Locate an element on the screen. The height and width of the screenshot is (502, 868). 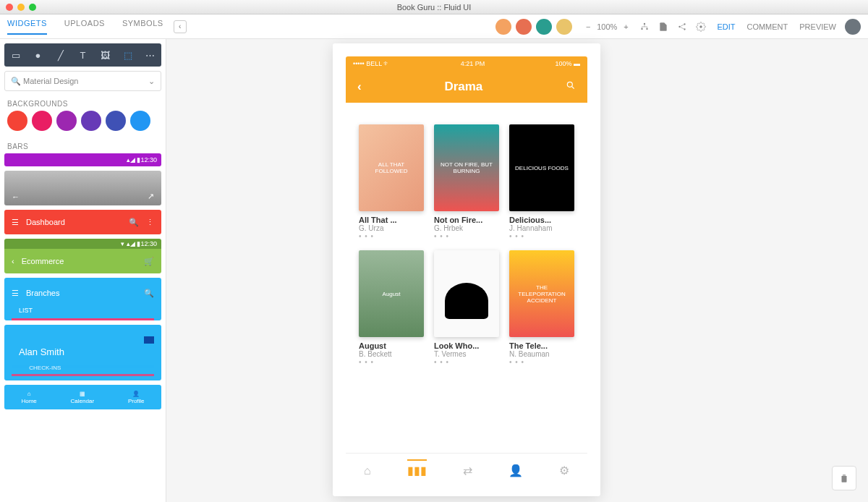
nav-comment: COMMENT is located at coordinates (767, 27).